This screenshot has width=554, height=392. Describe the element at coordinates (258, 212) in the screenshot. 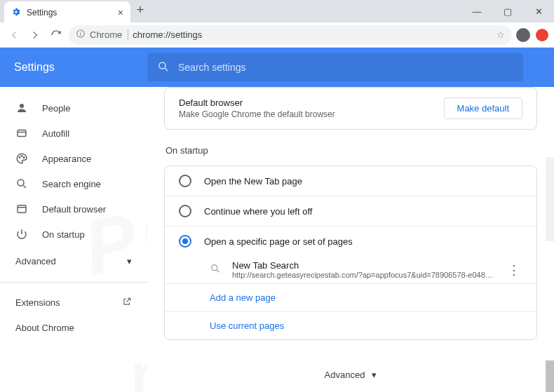

I see `startup-option-label: Continue where you left off` at that location.